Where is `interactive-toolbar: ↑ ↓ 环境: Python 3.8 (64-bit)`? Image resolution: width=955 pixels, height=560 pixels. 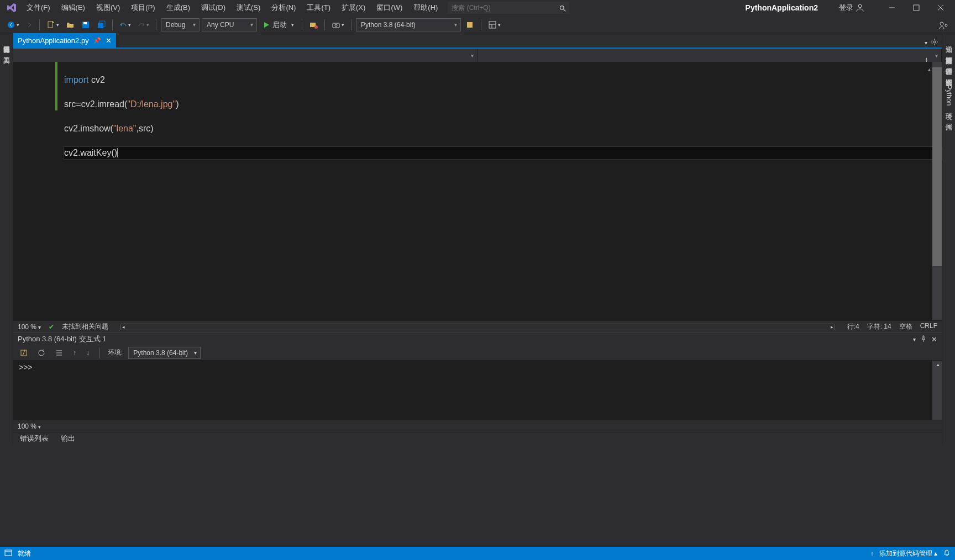
interactive-toolbar: ↑ ↓ 环境: Python 3.8 (64-bit) is located at coordinates (478, 353).